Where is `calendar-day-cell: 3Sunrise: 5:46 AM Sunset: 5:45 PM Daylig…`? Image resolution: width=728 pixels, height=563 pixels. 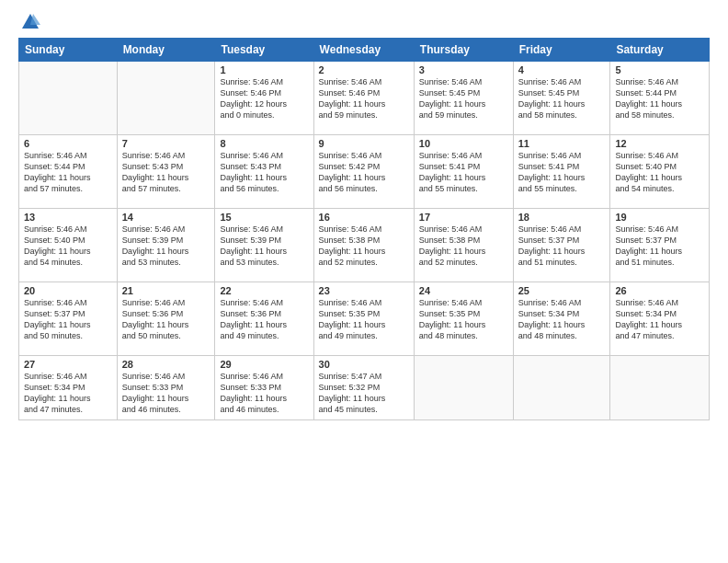 calendar-day-cell: 3Sunrise: 5:46 AM Sunset: 5:45 PM Daylig… is located at coordinates (463, 98).